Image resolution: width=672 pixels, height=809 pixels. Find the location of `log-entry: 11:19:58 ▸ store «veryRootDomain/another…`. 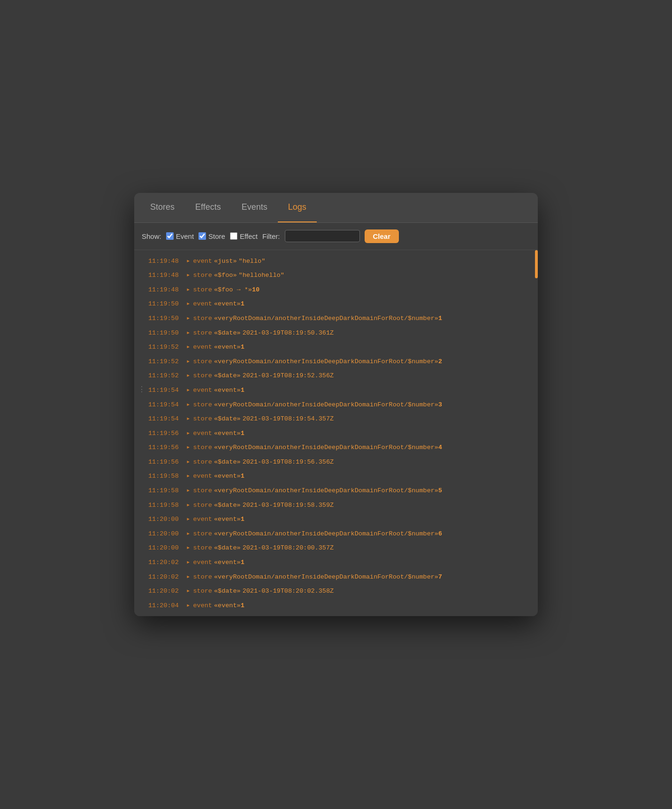

log-entry: 11:19:58 ▸ store «veryRootDomain/another… is located at coordinates (336, 491).